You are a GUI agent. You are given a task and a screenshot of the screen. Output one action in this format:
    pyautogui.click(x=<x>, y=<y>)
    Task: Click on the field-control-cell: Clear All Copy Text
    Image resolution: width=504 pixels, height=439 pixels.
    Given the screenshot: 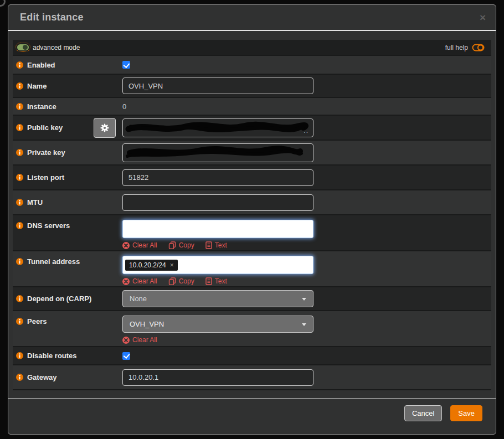 What is the action you would take?
    pyautogui.click(x=218, y=233)
    